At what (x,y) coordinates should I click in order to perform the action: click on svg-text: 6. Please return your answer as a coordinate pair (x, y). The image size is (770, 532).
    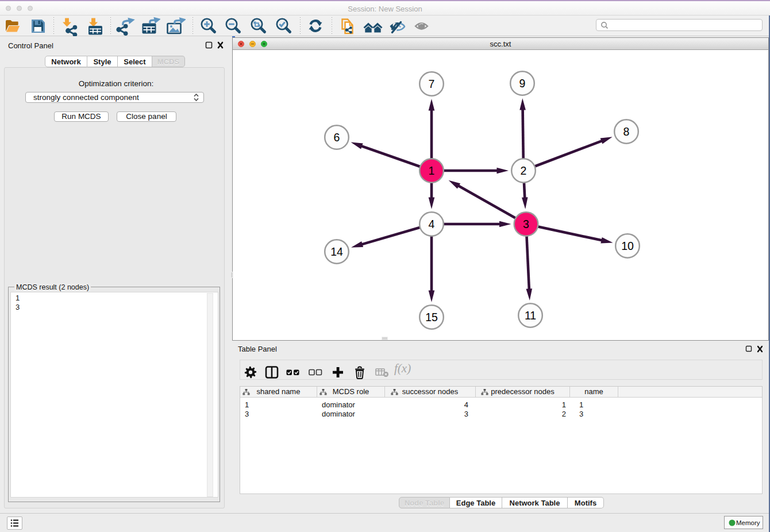
    Looking at the image, I should click on (337, 137).